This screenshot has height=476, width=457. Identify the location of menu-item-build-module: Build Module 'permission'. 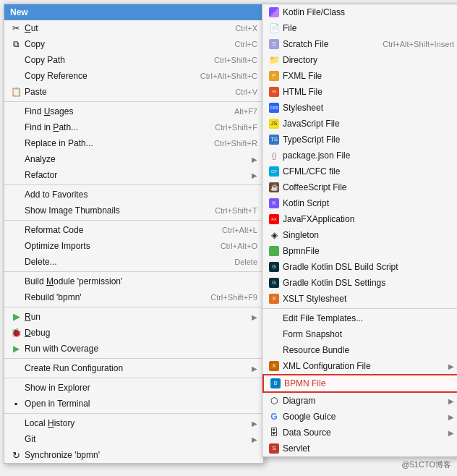
(134, 281).